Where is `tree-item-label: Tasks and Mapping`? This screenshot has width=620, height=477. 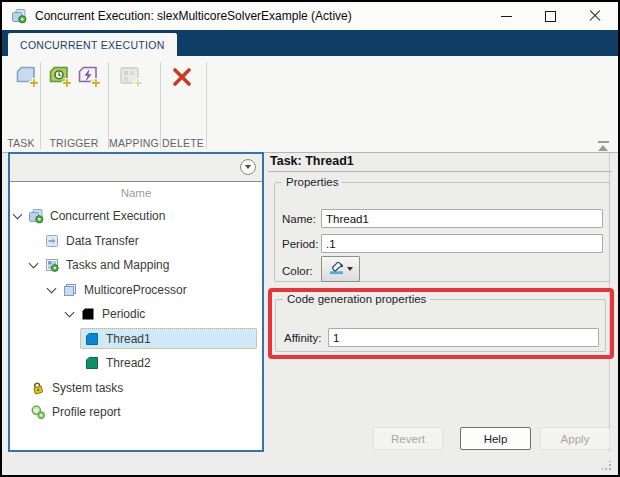
tree-item-label: Tasks and Mapping is located at coordinates (118, 265).